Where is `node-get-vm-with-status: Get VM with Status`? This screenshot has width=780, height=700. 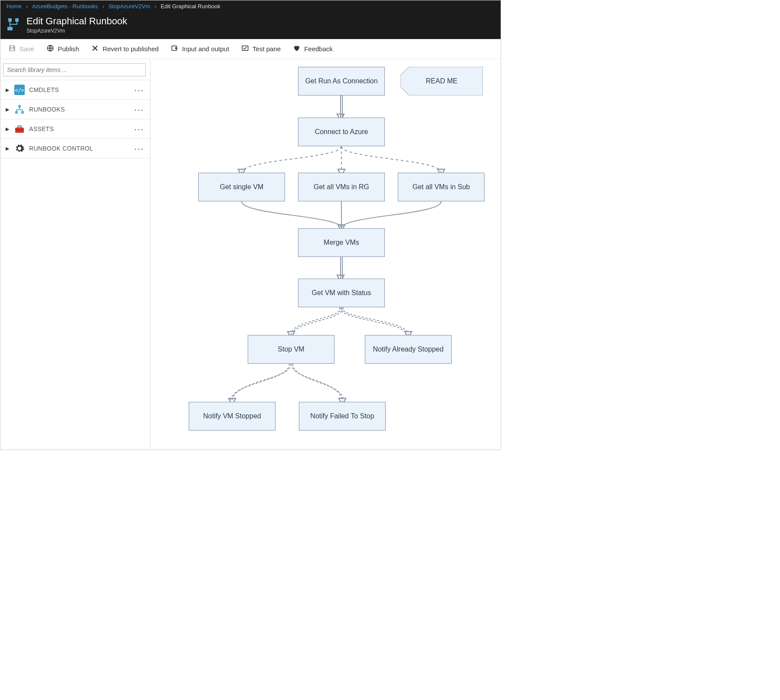 node-get-vm-with-status: Get VM with Status is located at coordinates (341, 293).